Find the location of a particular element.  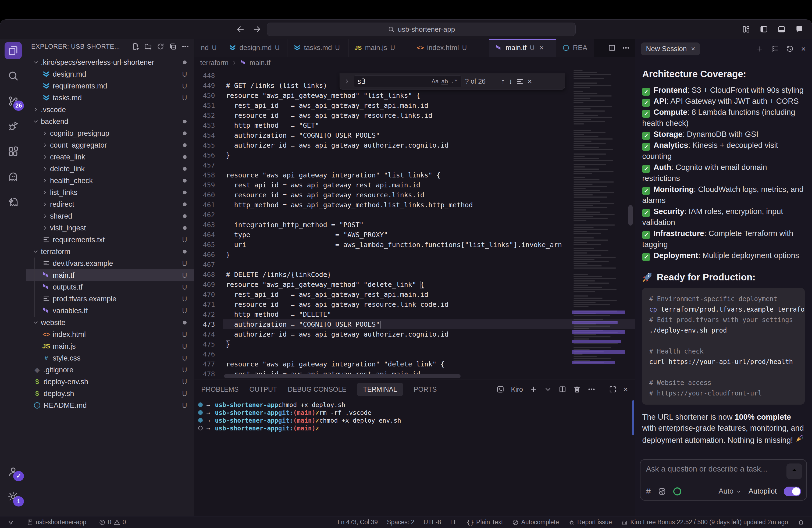

panel-tab-debug-console: DEBUG CONSOLE is located at coordinates (317, 390).